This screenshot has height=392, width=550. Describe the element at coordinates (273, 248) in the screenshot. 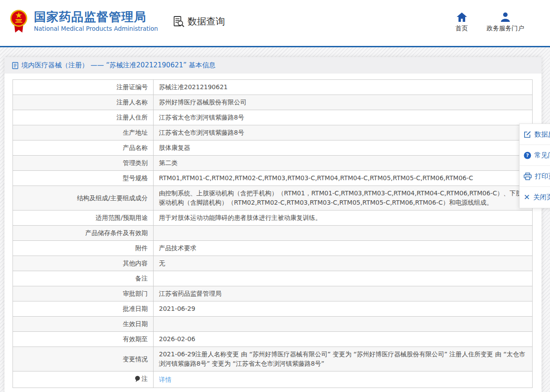

I see `table-row: 附件产品技术要求` at that location.